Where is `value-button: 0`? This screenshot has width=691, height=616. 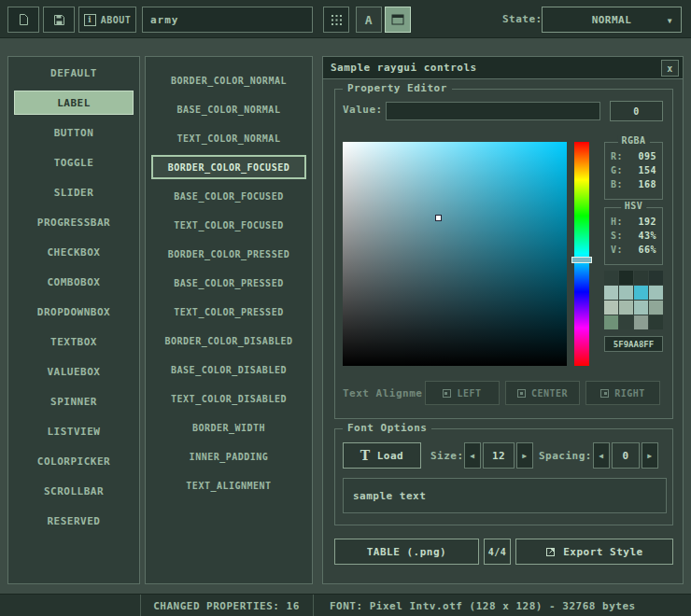 value-button: 0 is located at coordinates (637, 111).